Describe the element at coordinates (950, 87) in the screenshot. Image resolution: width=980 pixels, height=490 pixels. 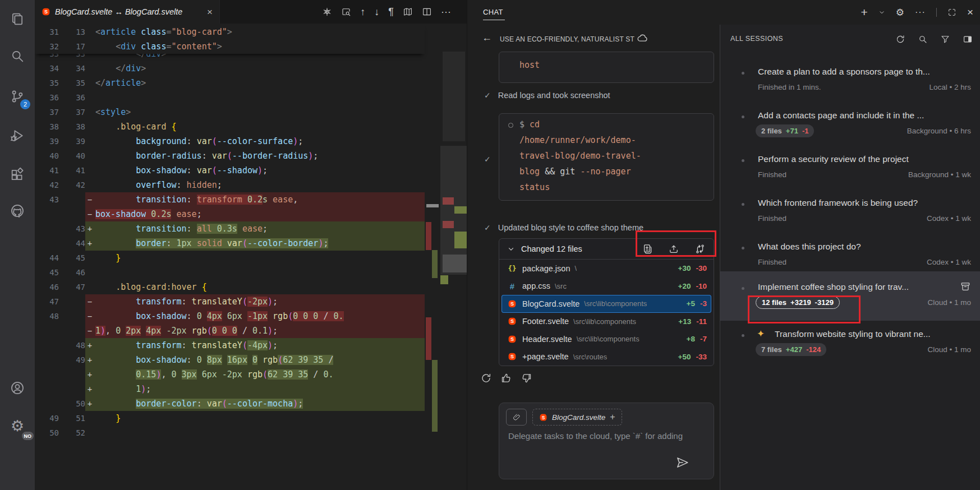
I see `session-meta: Local • 2 hrs` at that location.